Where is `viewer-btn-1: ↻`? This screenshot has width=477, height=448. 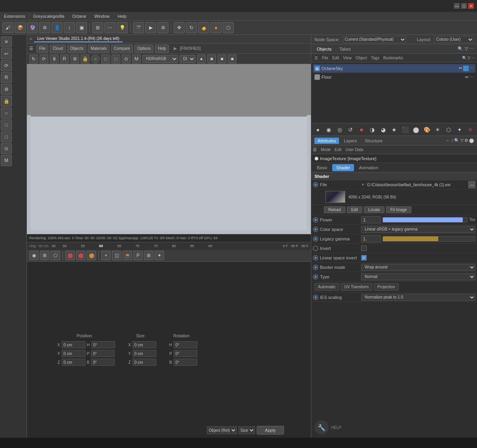
viewer-btn-1: ↻ is located at coordinates (34, 59).